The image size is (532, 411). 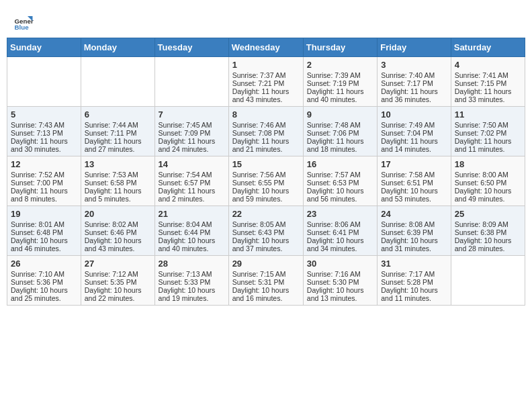 What do you see at coordinates (266, 64) in the screenshot?
I see `day-number: 1` at bounding box center [266, 64].